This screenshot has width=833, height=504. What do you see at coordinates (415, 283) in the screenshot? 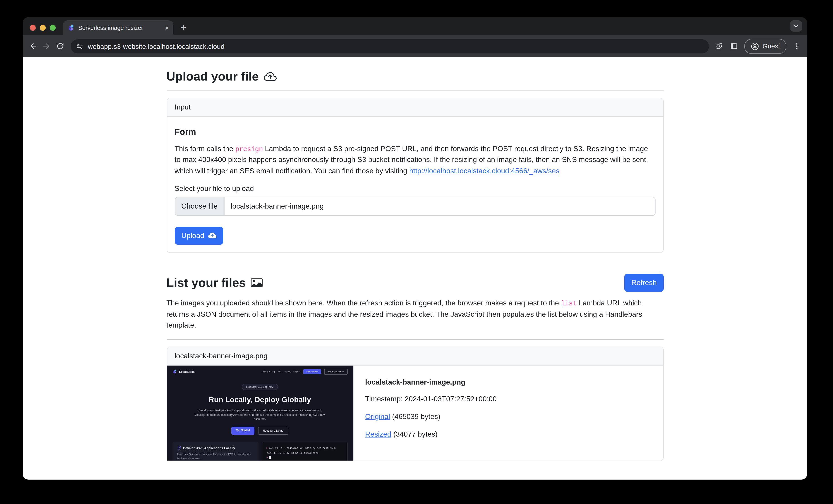
I see `list-section-header-row: List your files Refresh` at bounding box center [415, 283].